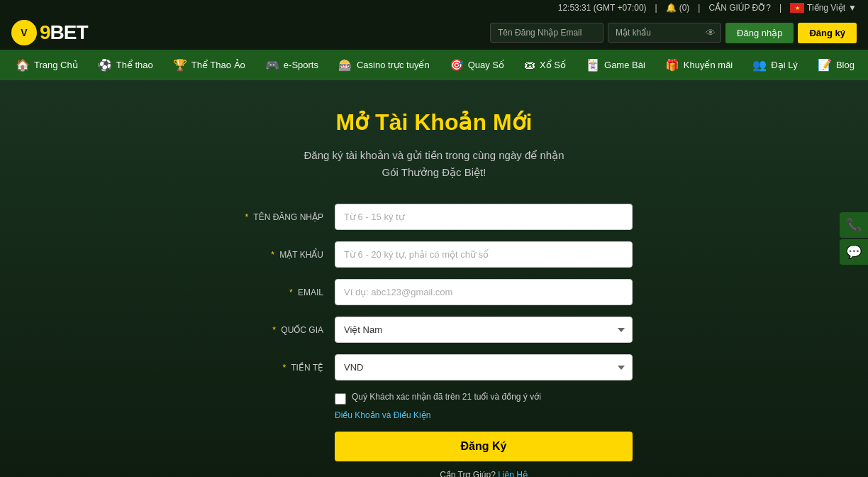  I want to click on current-time: 12:53:31 (GMT +07:00), so click(603, 8).